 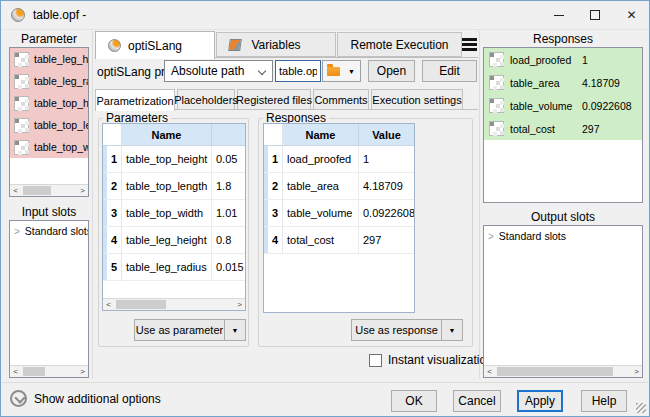 I want to click on tab-variables: Variables, so click(x=276, y=44).